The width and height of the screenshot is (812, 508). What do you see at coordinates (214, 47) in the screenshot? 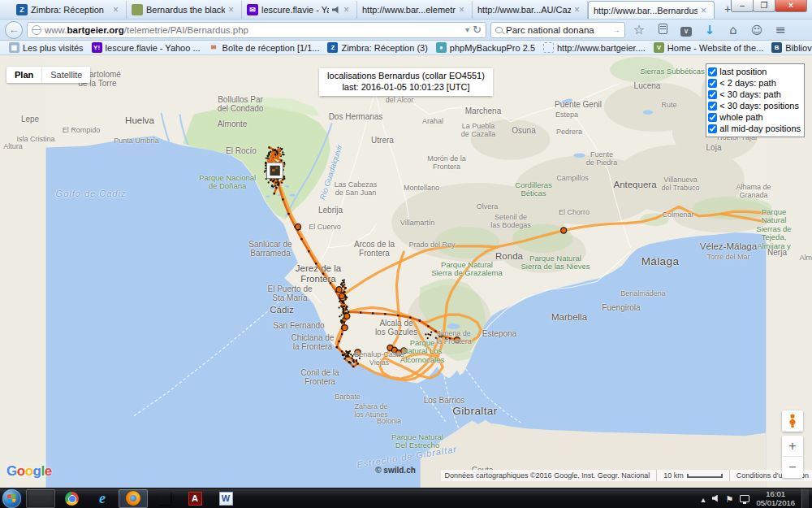
I see `mail-icon: ✉` at bounding box center [214, 47].